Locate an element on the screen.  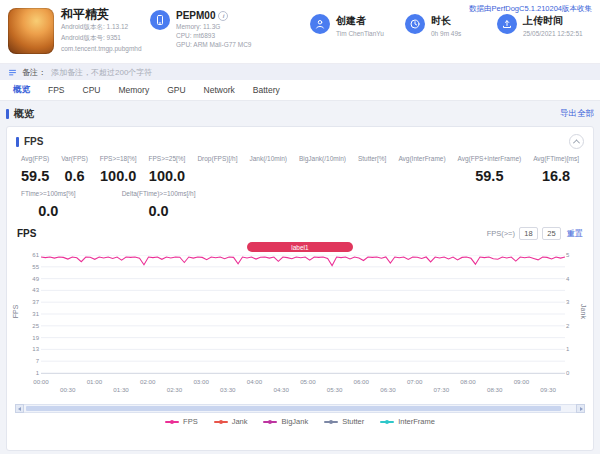
upload-time-label: 上传时间 is located at coordinates (553, 21).